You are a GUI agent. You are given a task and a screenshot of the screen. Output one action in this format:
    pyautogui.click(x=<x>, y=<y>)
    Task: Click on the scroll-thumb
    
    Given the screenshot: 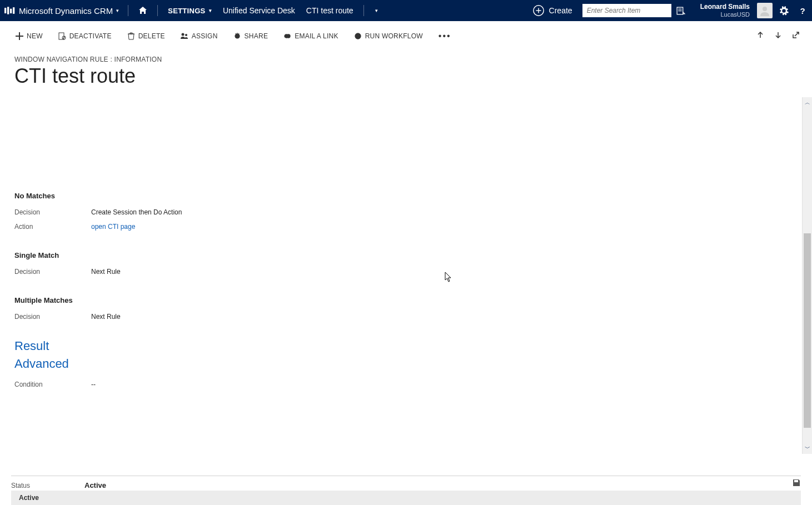 What is the action you would take?
    pyautogui.click(x=807, y=331)
    